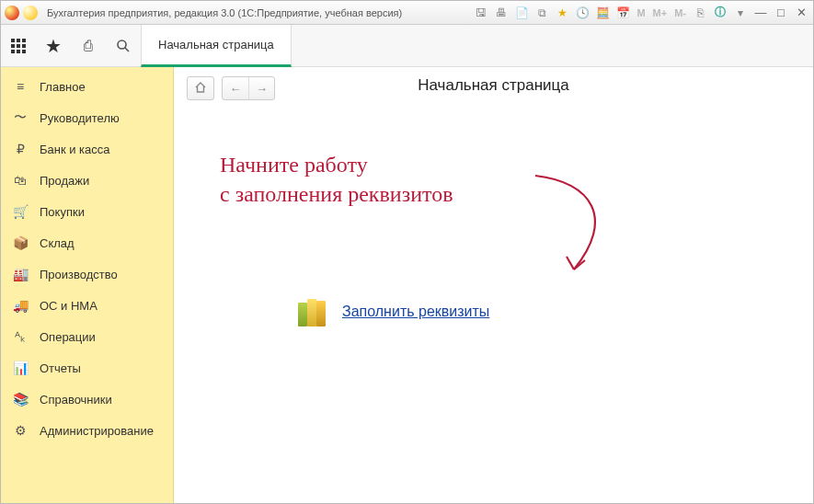 Image resolution: width=814 pixels, height=504 pixels. I want to click on sidebar-item-label: Главное, so click(63, 86).